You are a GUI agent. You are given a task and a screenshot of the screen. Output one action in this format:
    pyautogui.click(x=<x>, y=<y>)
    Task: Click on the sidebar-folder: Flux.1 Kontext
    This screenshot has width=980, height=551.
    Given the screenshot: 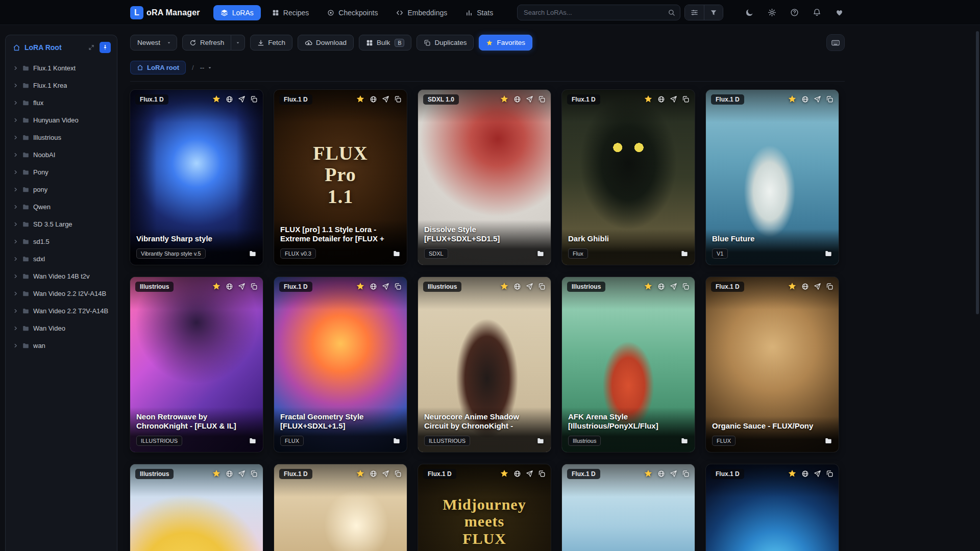 What is the action you would take?
    pyautogui.click(x=61, y=68)
    